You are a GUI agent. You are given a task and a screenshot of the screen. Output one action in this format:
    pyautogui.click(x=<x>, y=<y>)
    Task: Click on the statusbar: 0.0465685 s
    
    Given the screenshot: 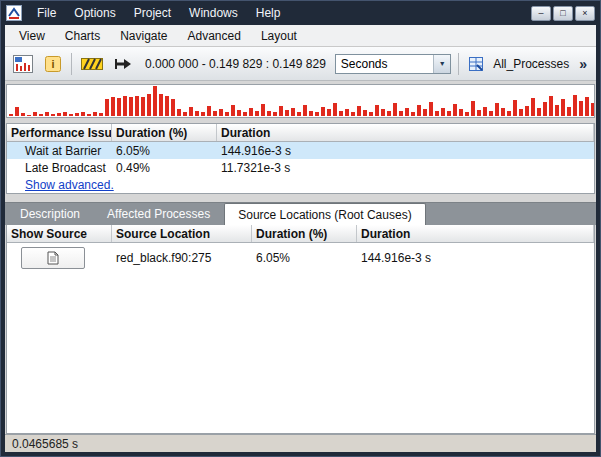 What is the action you would take?
    pyautogui.click(x=300, y=443)
    